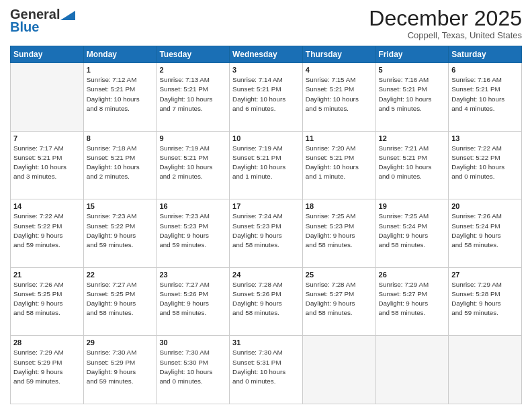 This screenshot has height=411, width=532. Describe the element at coordinates (266, 55) in the screenshot. I see `col-header-wednesday: Wednesday` at that location.